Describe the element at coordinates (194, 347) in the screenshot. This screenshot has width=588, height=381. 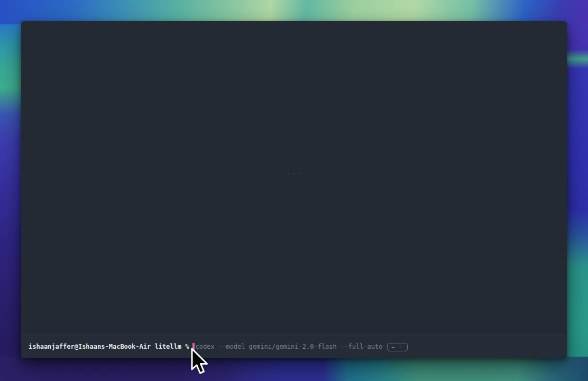
I see `text-cursor` at that location.